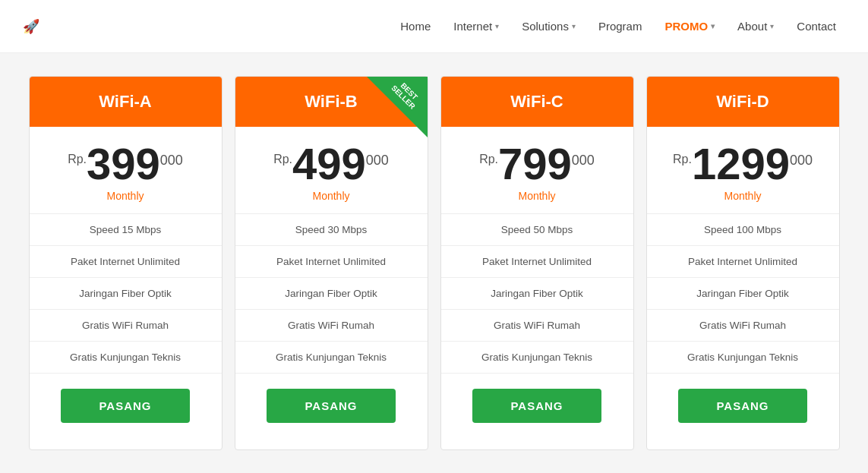 This screenshot has height=473, width=868. What do you see at coordinates (330, 164) in the screenshot?
I see `price-main: 499` at bounding box center [330, 164].